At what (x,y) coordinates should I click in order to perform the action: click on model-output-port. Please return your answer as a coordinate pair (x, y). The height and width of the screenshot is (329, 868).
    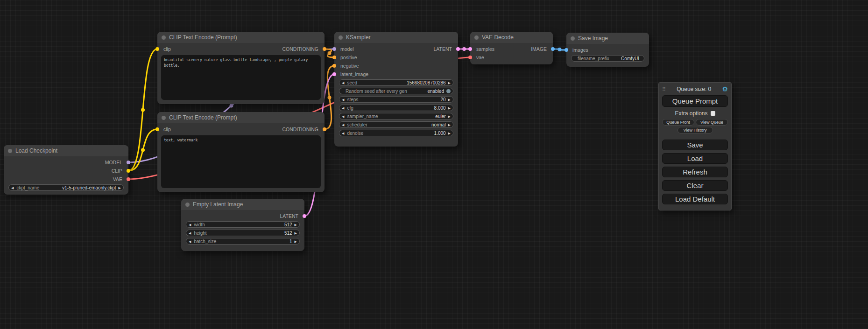
    Looking at the image, I should click on (128, 162).